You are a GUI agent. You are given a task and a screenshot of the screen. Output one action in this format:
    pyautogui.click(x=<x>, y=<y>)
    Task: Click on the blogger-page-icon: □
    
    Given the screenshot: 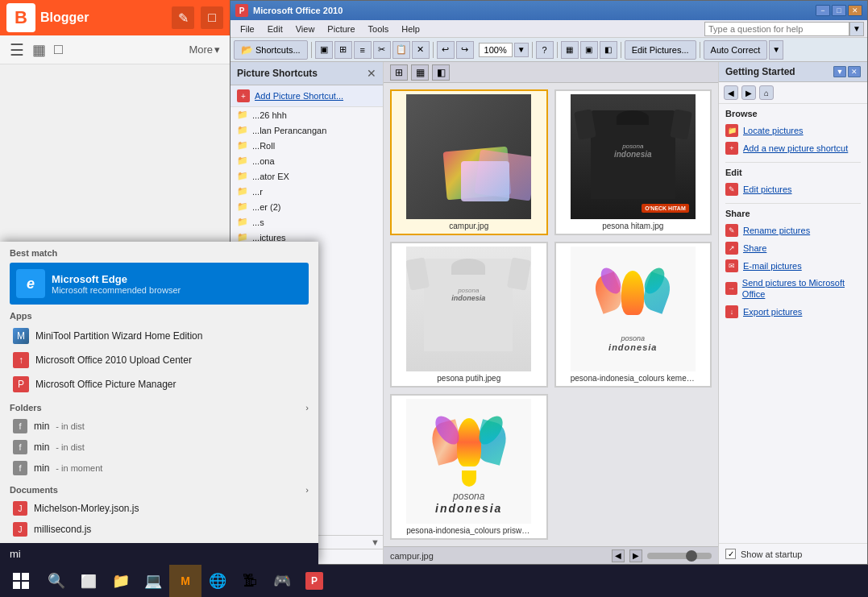 What is the action you would take?
    pyautogui.click(x=212, y=18)
    